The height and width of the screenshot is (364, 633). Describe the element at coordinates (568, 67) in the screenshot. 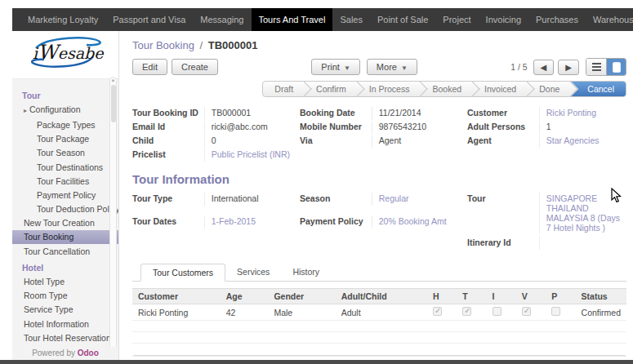

I see `pager: 1 / 5 ◀ ▶` at that location.